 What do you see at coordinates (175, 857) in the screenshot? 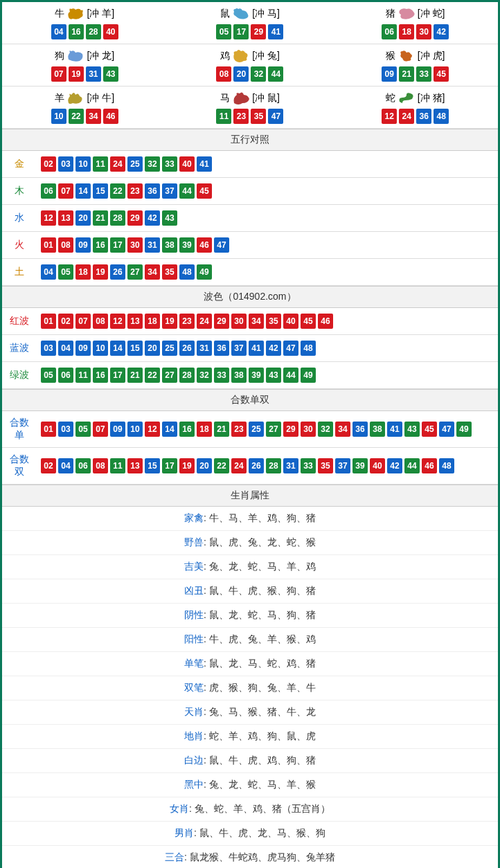
I see `attr-label: 三合` at bounding box center [175, 857].